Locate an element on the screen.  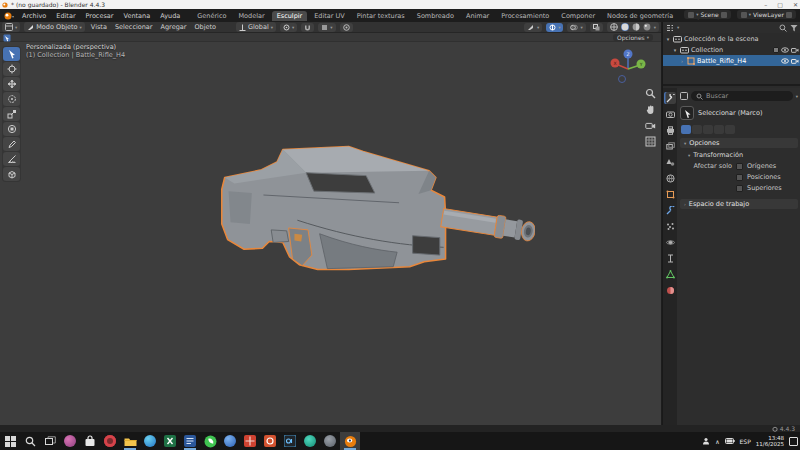
taskbar-app-blue-sphere is located at coordinates (230, 441).